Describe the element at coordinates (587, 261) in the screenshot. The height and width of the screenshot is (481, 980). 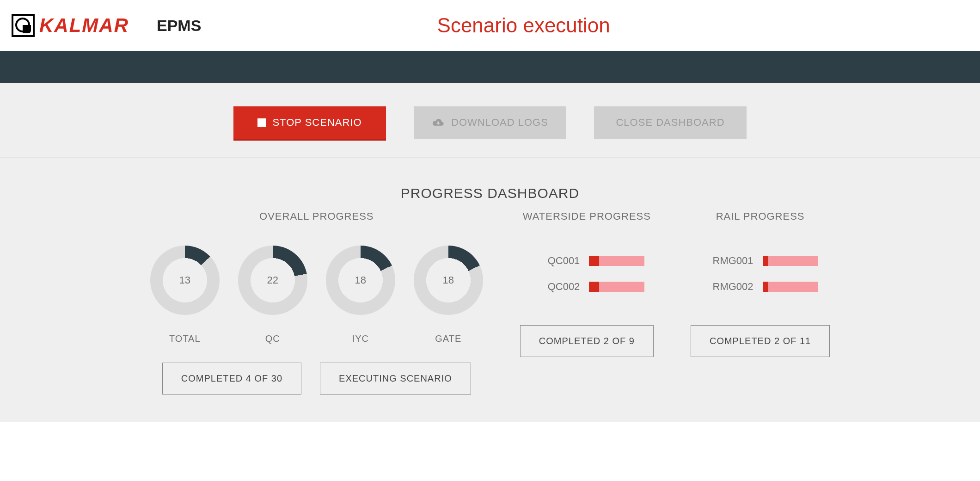
I see `waterside-bar-row-0: QC001` at that location.